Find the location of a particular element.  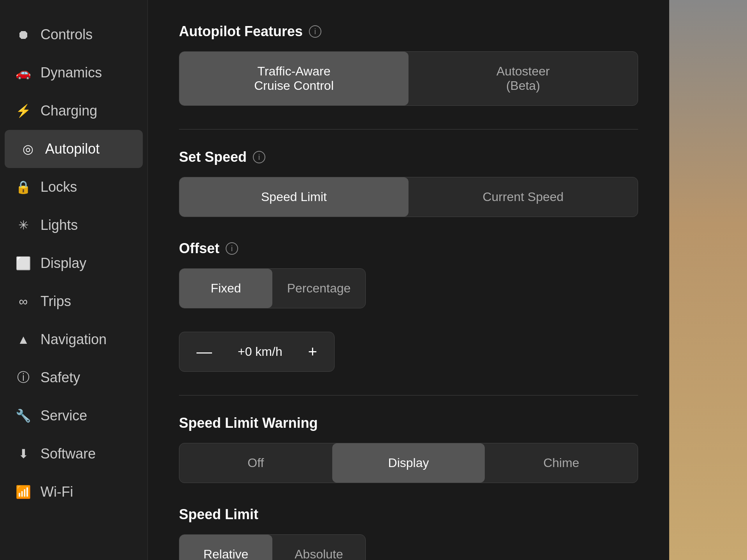

sidebar-item-safety: ⓘSafety is located at coordinates (74, 378).